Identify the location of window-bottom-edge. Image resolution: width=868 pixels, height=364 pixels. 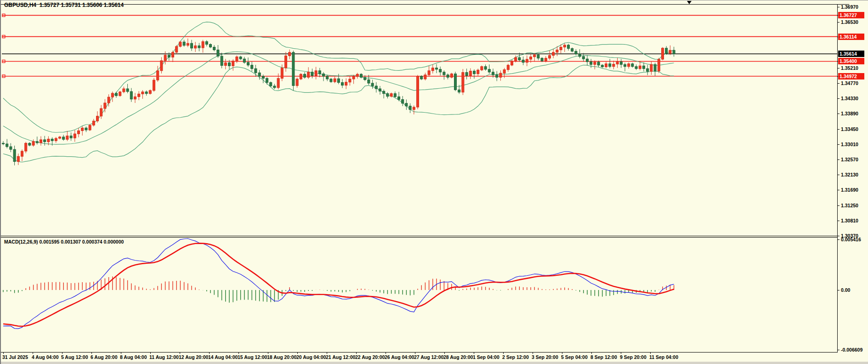
(435, 363).